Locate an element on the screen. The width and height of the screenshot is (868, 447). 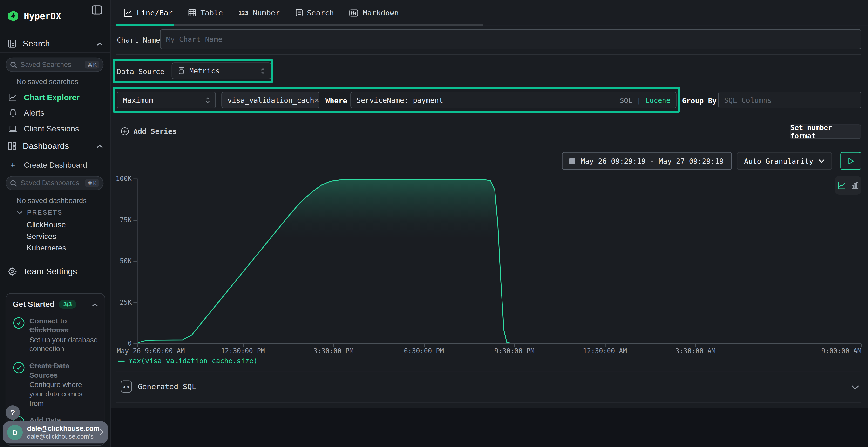
help-button: ? is located at coordinates (13, 413).